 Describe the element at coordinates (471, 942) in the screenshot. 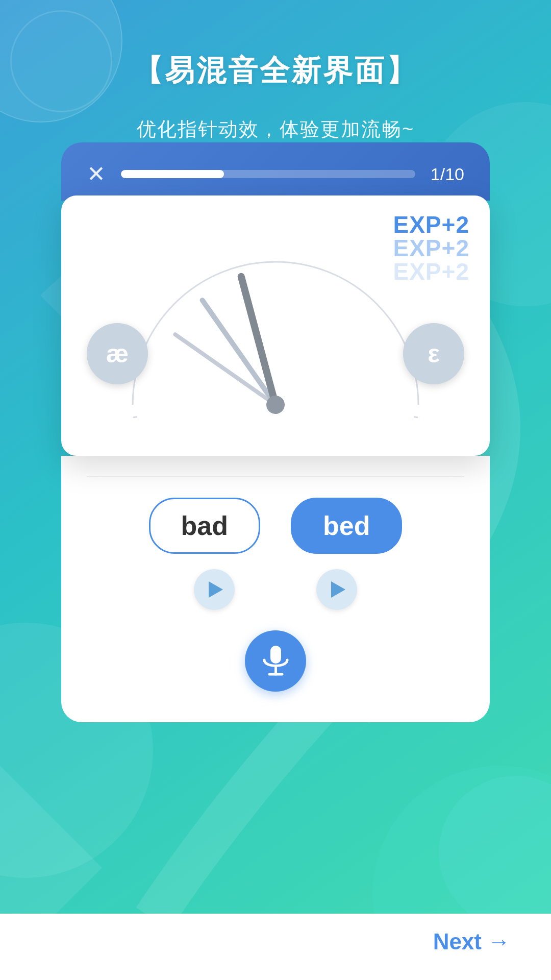

I see `next-button: Next →` at that location.